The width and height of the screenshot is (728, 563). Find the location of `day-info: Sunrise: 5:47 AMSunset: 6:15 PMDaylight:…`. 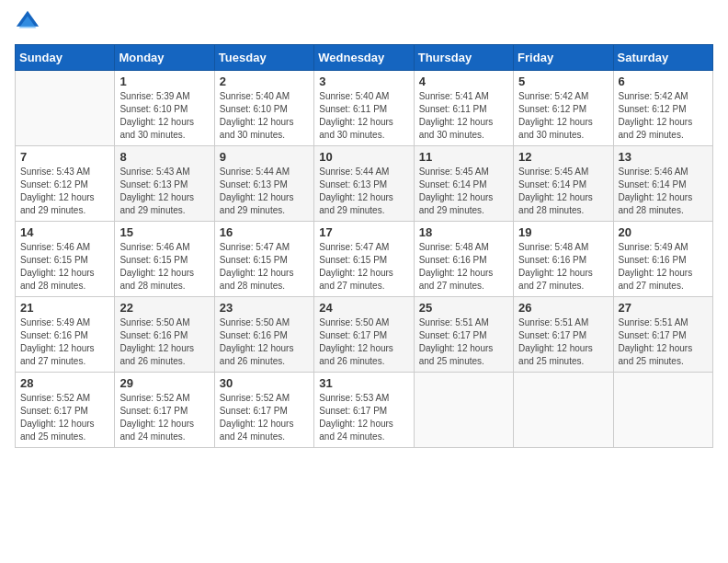

day-info: Sunrise: 5:47 AMSunset: 6:15 PMDaylight:… is located at coordinates (265, 267).